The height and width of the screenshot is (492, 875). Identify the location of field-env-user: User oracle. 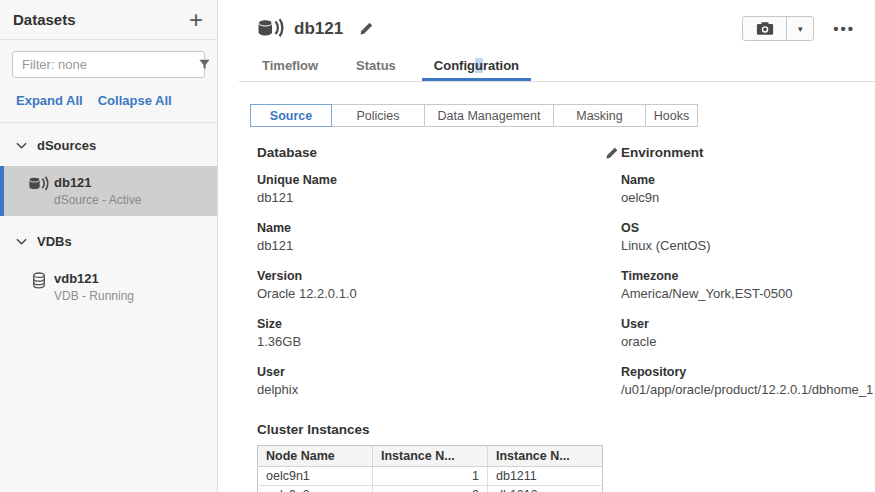
(748, 333).